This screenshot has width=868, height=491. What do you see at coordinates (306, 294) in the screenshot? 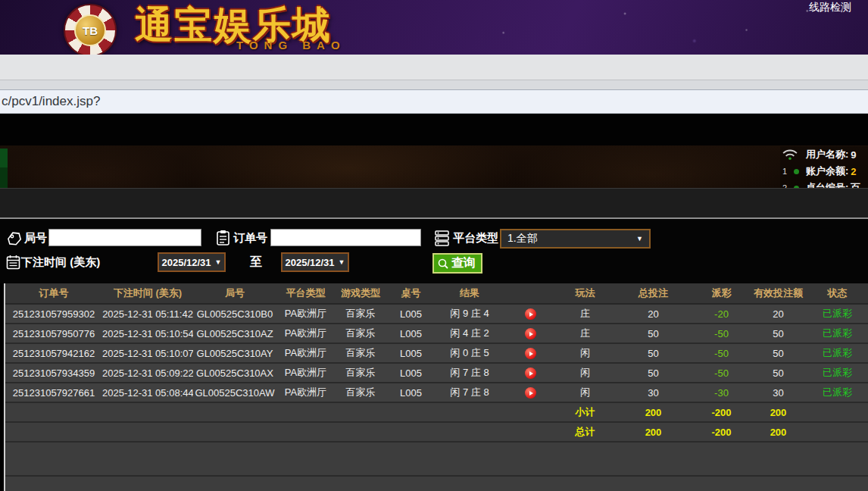
I see `col-platform: 平台类型` at bounding box center [306, 294].